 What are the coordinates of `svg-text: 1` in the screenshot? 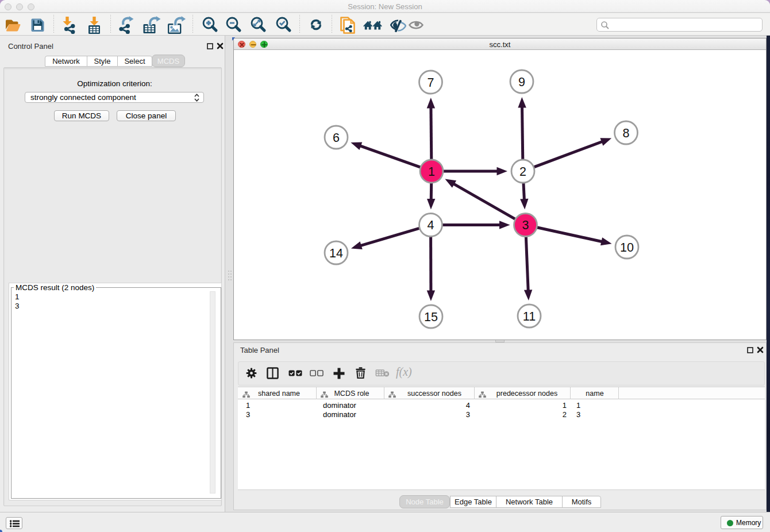 It's located at (432, 172).